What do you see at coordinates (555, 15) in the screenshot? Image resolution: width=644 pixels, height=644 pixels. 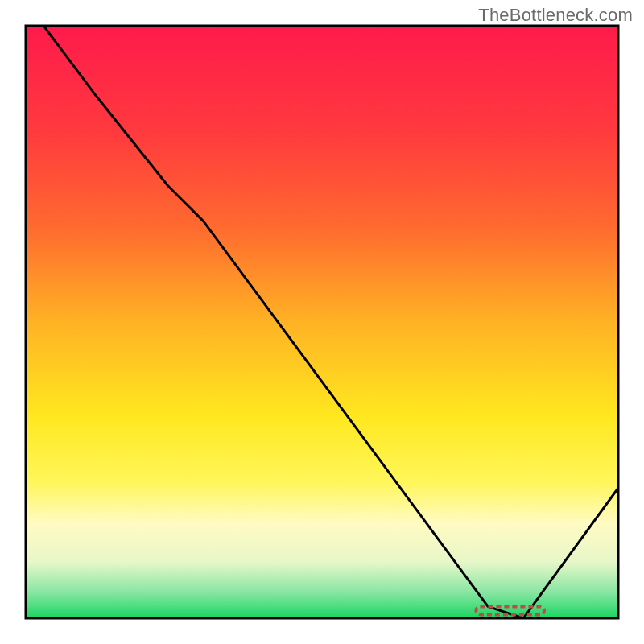 I see `watermark-text: TheBottleneck.com` at bounding box center [555, 15].